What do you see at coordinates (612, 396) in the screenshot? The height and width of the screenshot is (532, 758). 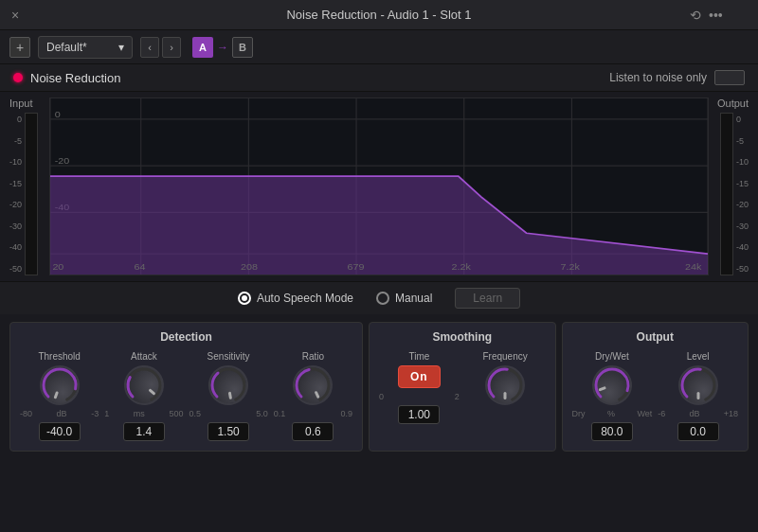 I see `drywet-group: Dry/Wet Dry % Wet 80.0` at bounding box center [612, 396].